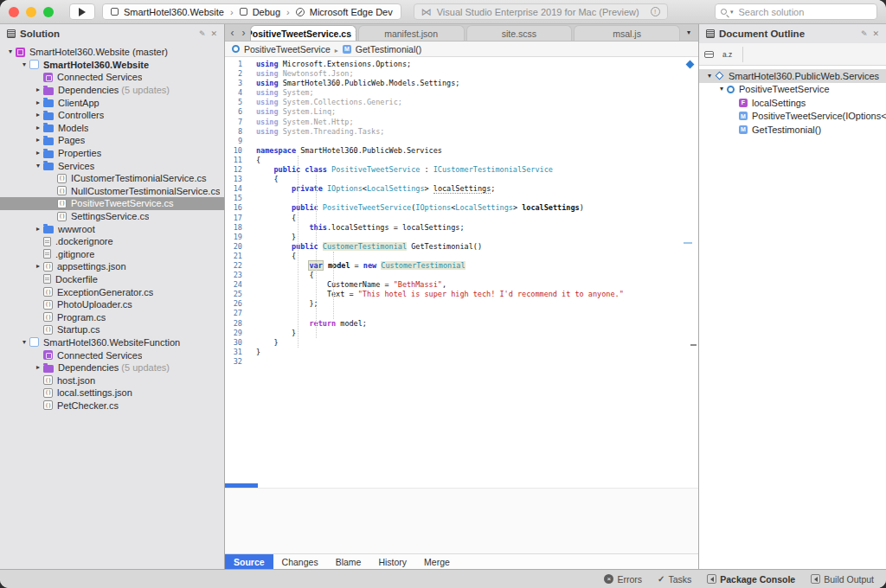 Image resolution: width=886 pixels, height=588 pixels. I want to click on tree-item: PhotoUploader.cs, so click(112, 304).